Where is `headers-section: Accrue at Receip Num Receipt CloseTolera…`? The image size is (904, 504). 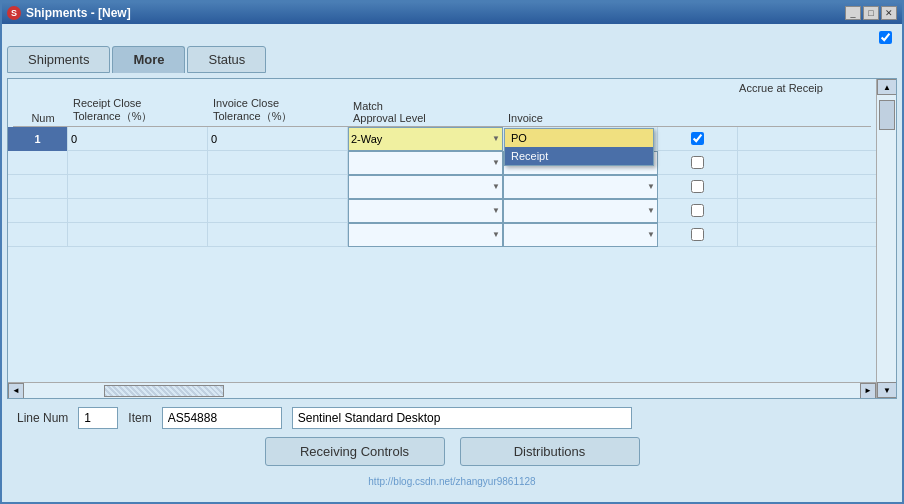 headers-section: Accrue at Receip Num Receipt CloseTolera… is located at coordinates (442, 103).